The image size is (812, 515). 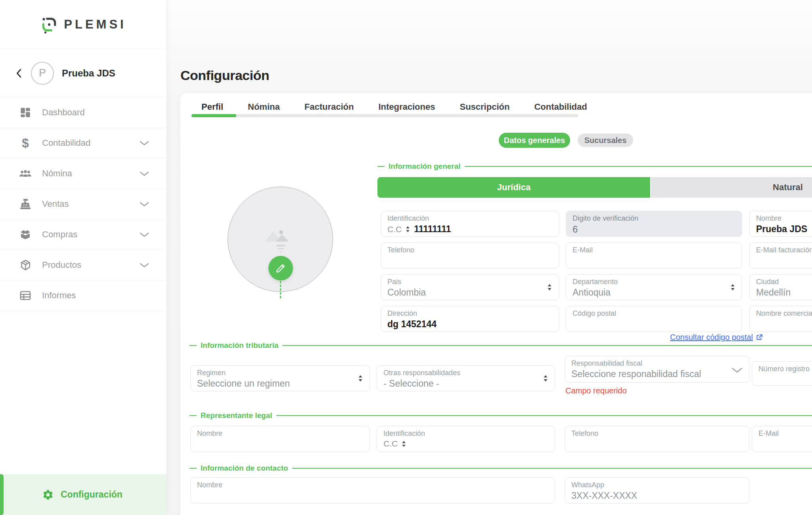 What do you see at coordinates (385, 116) in the screenshot?
I see `tab-indicator-track` at bounding box center [385, 116].